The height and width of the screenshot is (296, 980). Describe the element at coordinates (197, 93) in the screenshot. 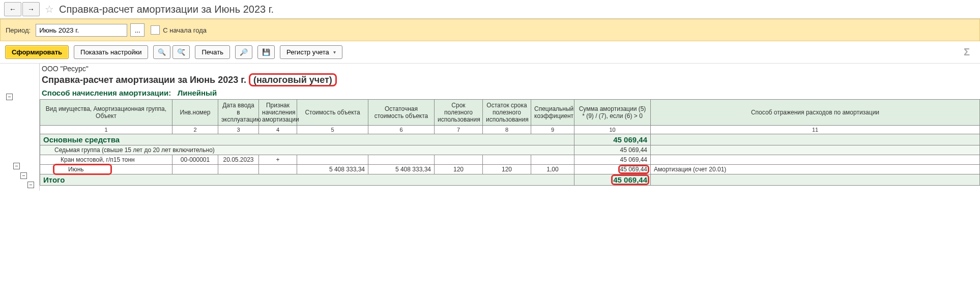

I see `method-value: Линейный` at that location.